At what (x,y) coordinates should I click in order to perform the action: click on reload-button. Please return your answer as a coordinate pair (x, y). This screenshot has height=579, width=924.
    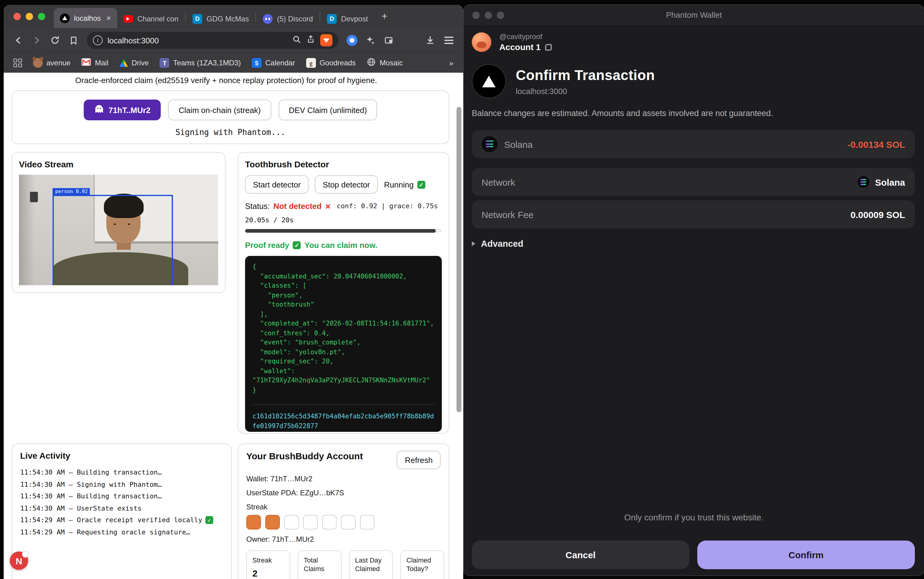
    Looking at the image, I should click on (55, 41).